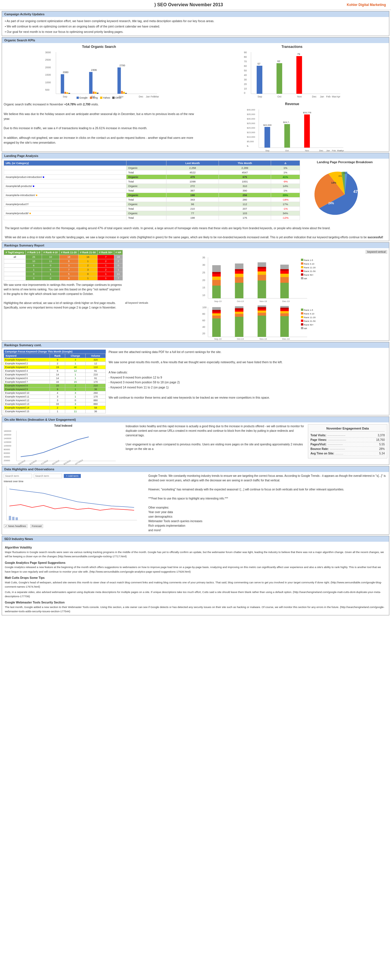  Describe the element at coordinates (328, 151) in the screenshot. I see `svg-text: Jan` at that location.